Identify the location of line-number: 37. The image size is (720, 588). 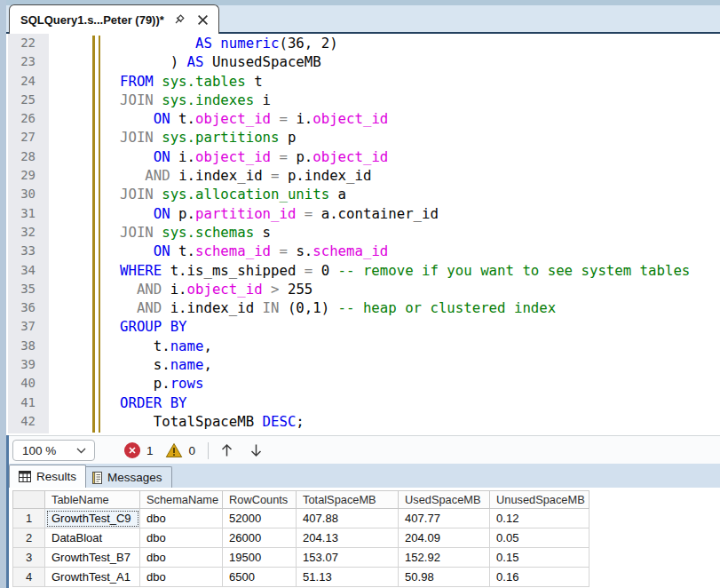
(28, 327).